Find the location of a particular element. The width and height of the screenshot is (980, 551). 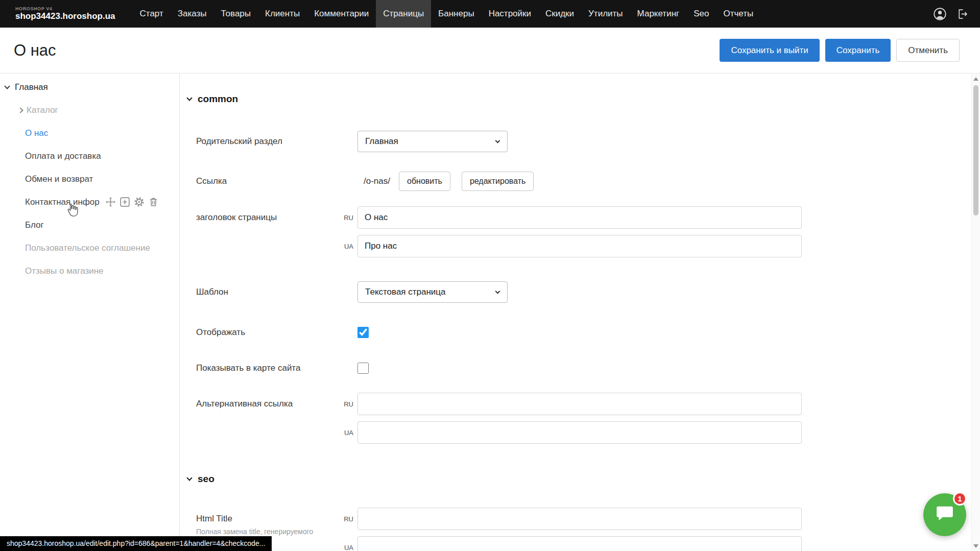

section-seo-toggle: seo is located at coordinates (584, 479).